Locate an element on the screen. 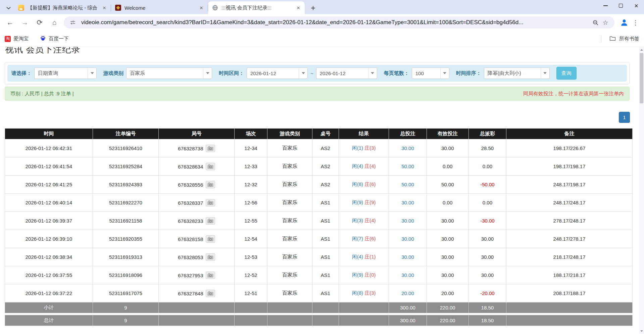  query-kind-select: 日期查询 is located at coordinates (65, 73).